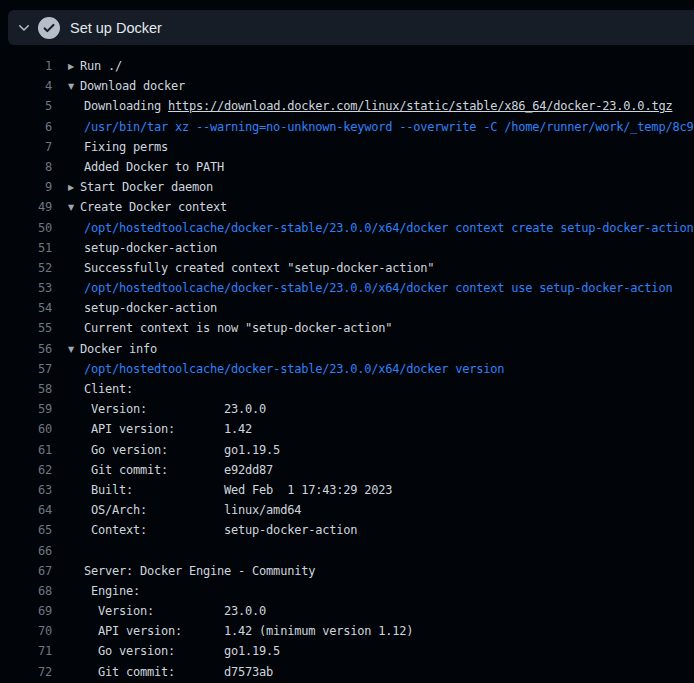 The width and height of the screenshot is (694, 683). I want to click on line-number: 65, so click(26, 530).